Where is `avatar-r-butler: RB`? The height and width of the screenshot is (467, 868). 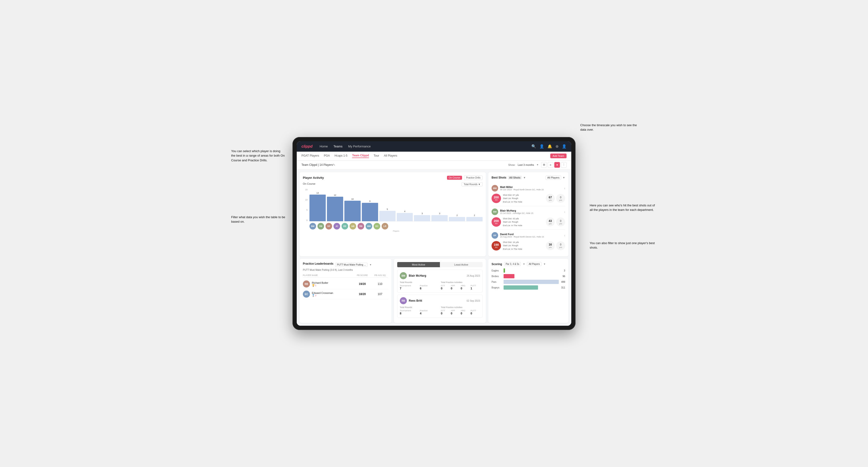
avatar-r-butler: RB is located at coordinates (361, 226).